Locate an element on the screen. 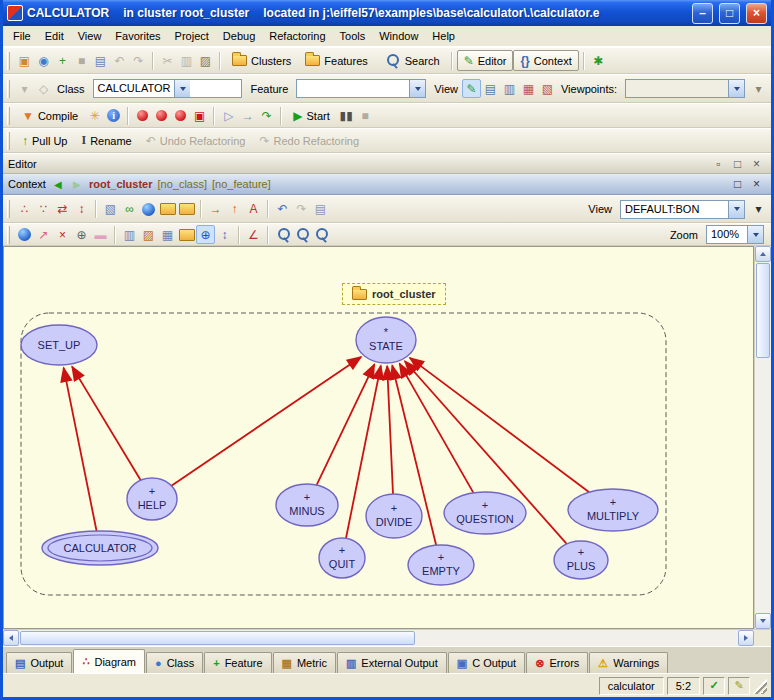  breakpoint-remove-icon is located at coordinates (180, 116).